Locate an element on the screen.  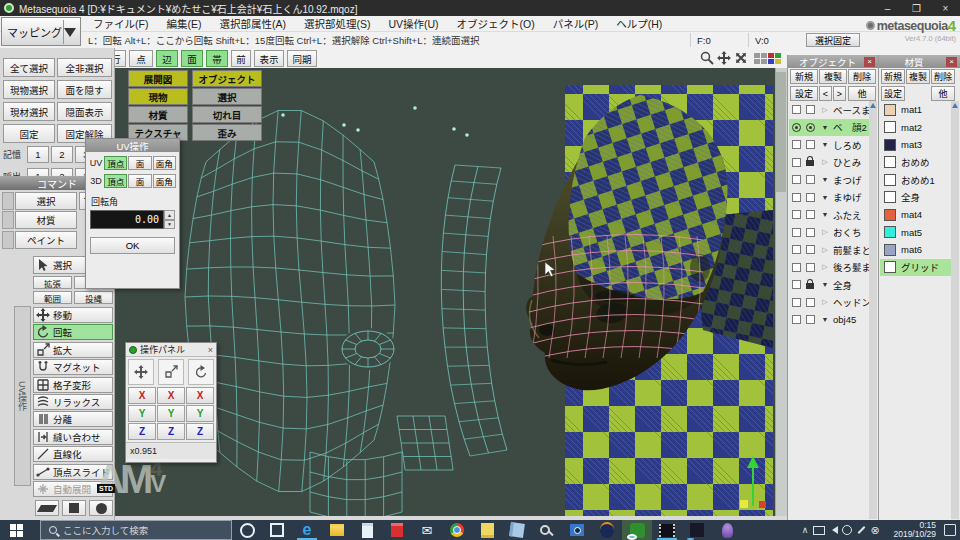
command-6: 分離 is located at coordinates (73, 419).